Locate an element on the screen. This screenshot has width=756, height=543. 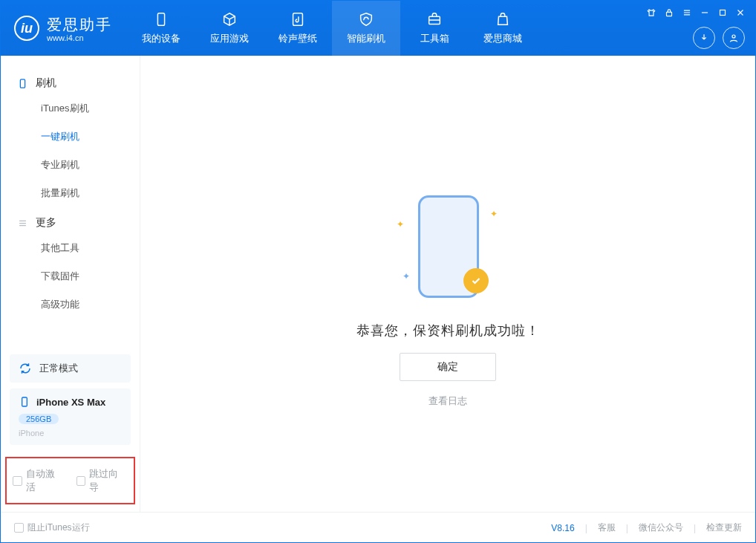
checkbox-block-itunes: 阻止iTunes运行 is located at coordinates (52, 527).